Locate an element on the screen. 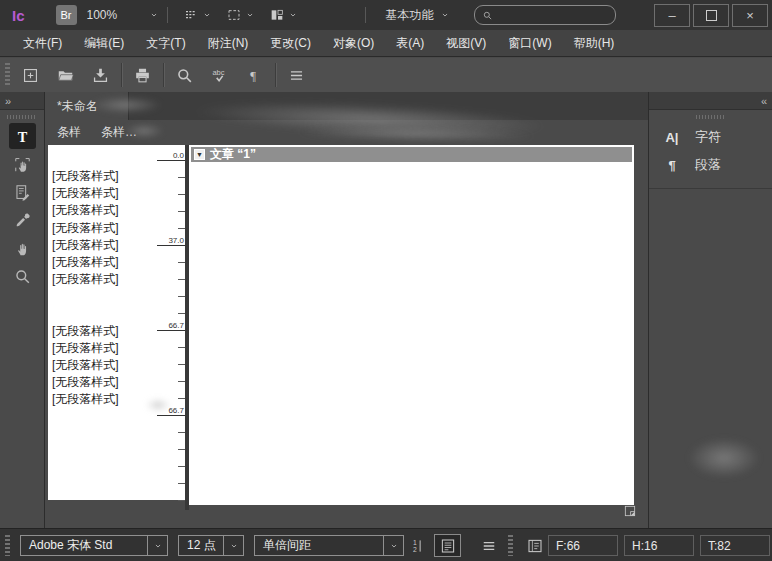  styles-panel-tab: 条样 is located at coordinates (69, 132).